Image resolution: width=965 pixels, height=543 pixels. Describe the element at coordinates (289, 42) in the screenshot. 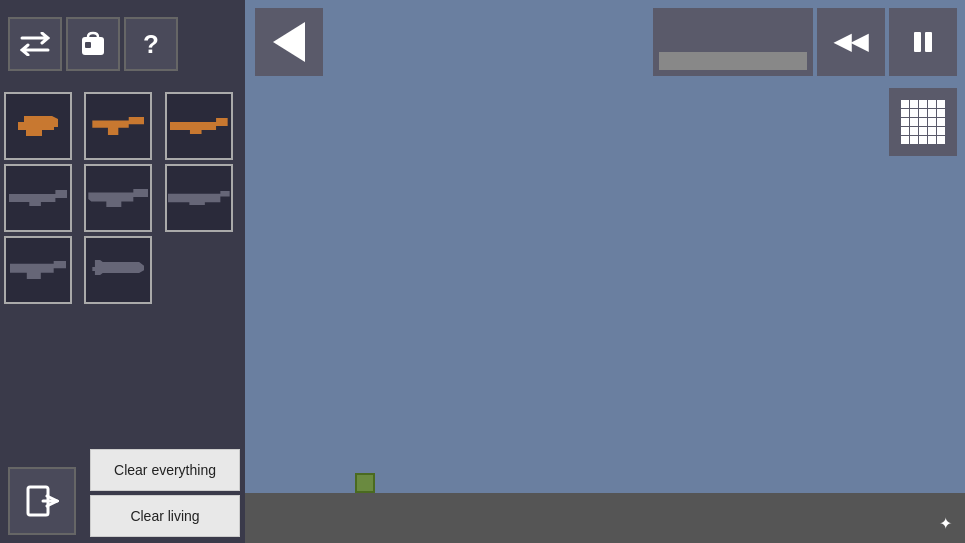

I see `back-button` at that location.